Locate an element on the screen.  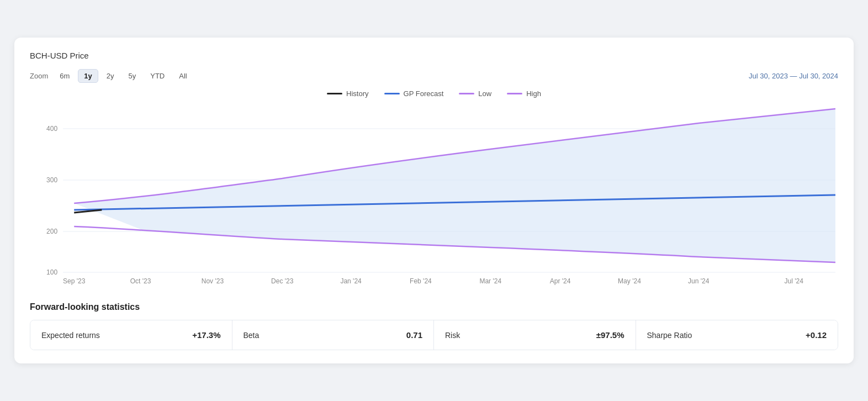
y-label-300: 300 is located at coordinates (52, 180).